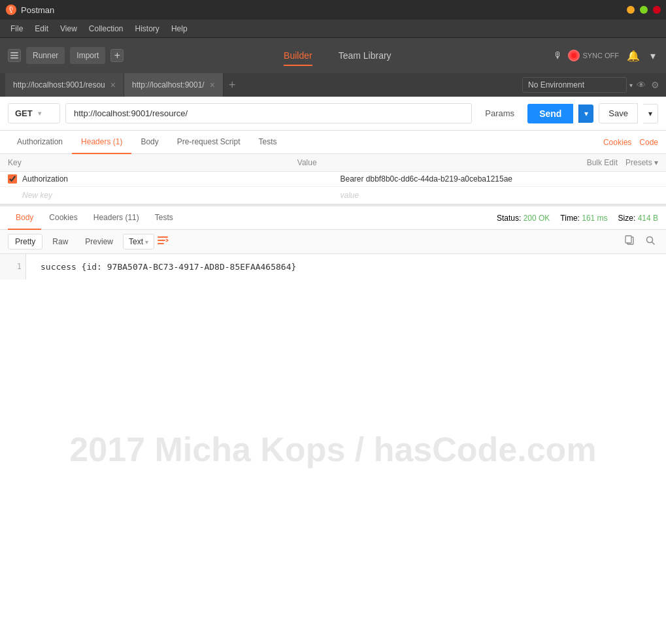 The image size is (666, 644). I want to click on new-key-input: New key, so click(182, 195).